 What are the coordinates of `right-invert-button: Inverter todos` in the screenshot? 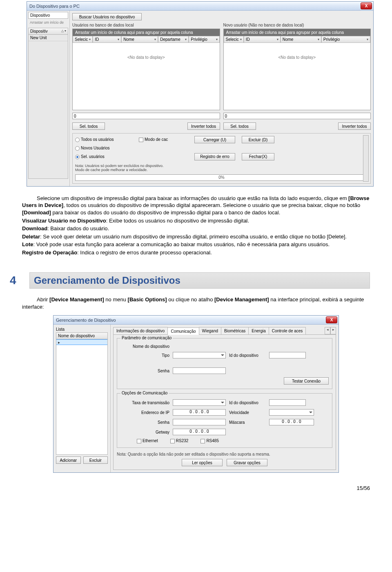 It's located at (354, 126).